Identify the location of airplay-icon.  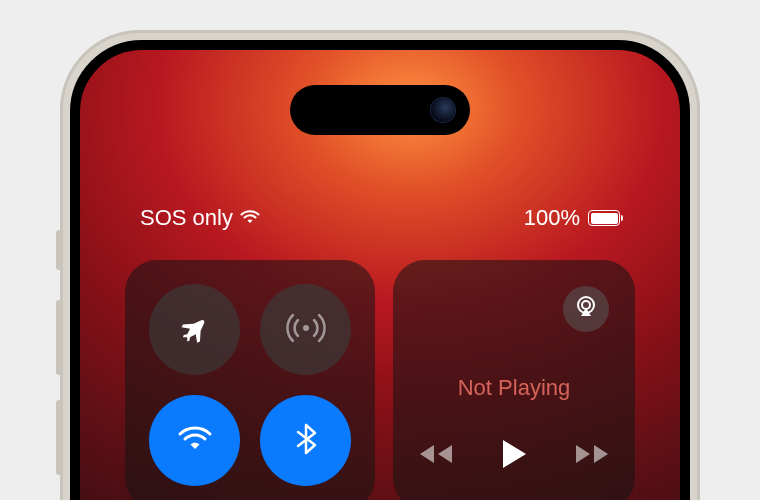
(586, 309).